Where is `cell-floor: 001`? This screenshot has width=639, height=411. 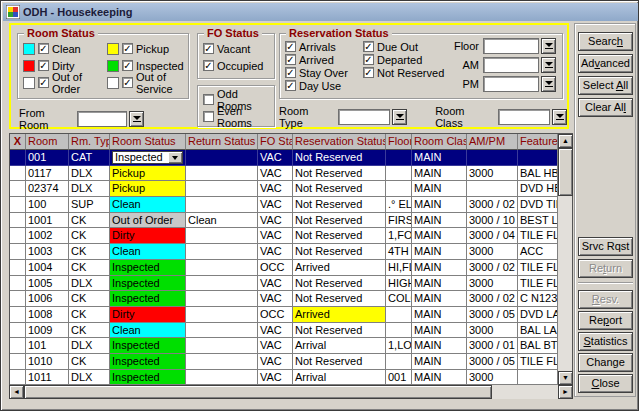 cell-floor: 001 is located at coordinates (399, 378).